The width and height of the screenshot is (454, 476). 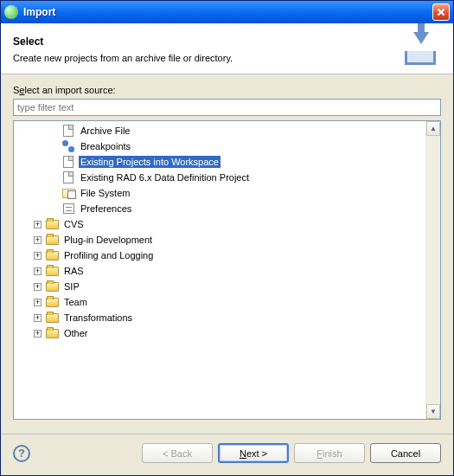 I want to click on tree-item: +Plug-in Development, so click(x=220, y=240).